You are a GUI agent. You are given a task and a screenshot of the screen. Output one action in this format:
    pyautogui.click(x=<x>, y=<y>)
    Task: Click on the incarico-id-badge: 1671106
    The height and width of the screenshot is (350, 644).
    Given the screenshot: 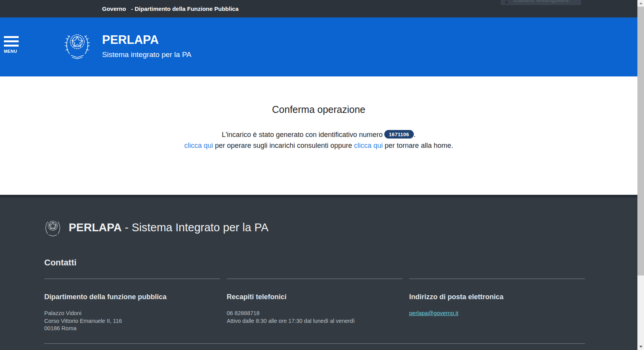 What is the action you would take?
    pyautogui.click(x=399, y=134)
    